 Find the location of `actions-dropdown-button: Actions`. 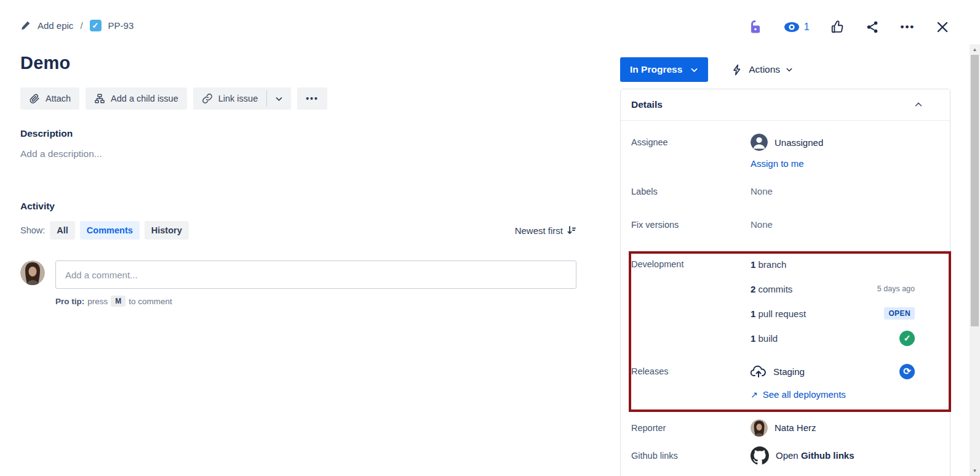

actions-dropdown-button: Actions is located at coordinates (762, 70).